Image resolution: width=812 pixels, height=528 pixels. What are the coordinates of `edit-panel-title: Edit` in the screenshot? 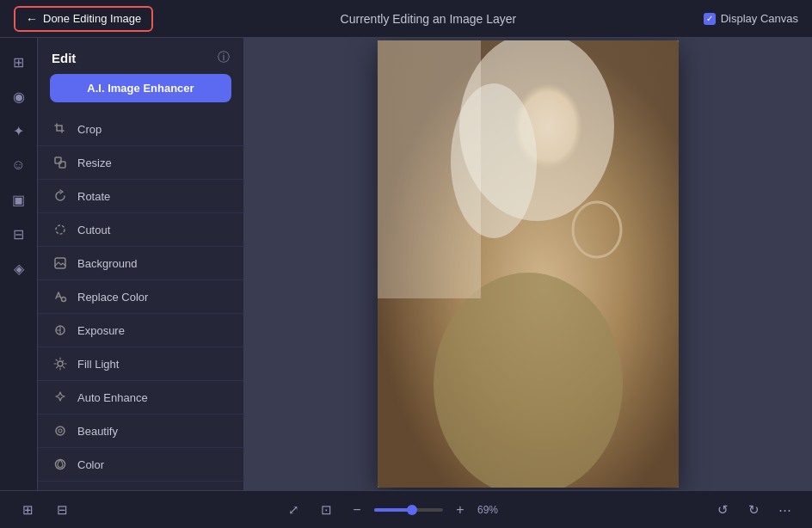 It's located at (64, 58).